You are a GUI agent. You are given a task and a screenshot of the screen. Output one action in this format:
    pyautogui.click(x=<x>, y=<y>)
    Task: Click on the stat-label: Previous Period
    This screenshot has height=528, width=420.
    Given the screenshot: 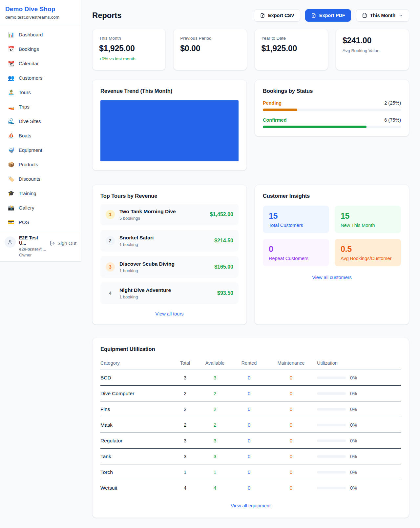 What is the action you would take?
    pyautogui.click(x=210, y=38)
    